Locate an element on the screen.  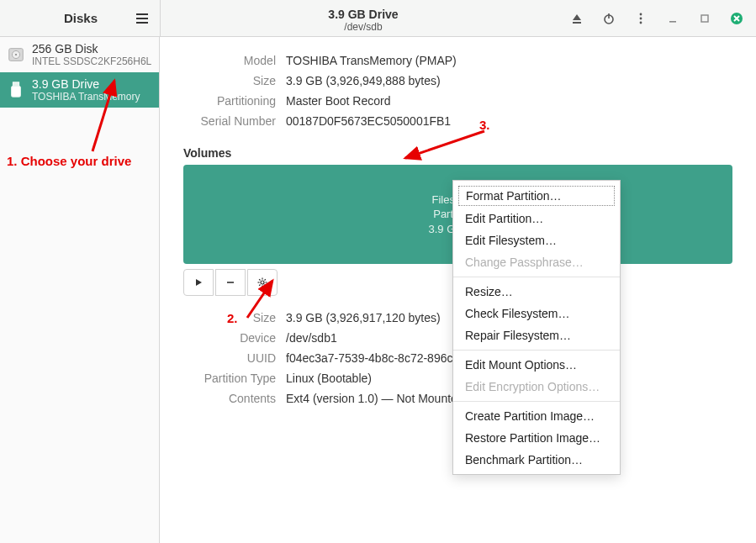
partitioning-label: Partitioning is located at coordinates (230, 101).